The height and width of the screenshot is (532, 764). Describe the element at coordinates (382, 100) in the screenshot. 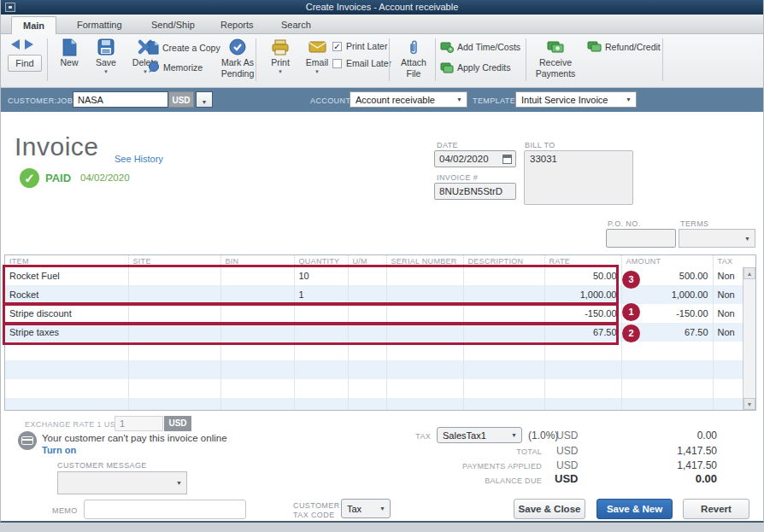

I see `customer-bar: CUSTOMER:JOB USD ▼ ACCOUNT Account recei…` at that location.